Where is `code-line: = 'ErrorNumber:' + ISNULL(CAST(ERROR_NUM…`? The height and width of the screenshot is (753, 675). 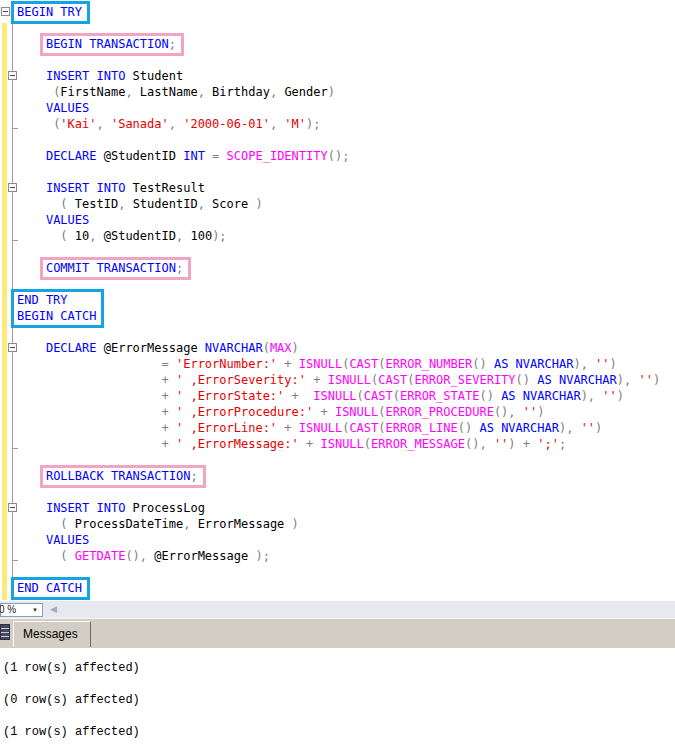 code-line: = 'ErrorNumber:' + ISNULL(CAST(ERROR_NUM… is located at coordinates (317, 364).